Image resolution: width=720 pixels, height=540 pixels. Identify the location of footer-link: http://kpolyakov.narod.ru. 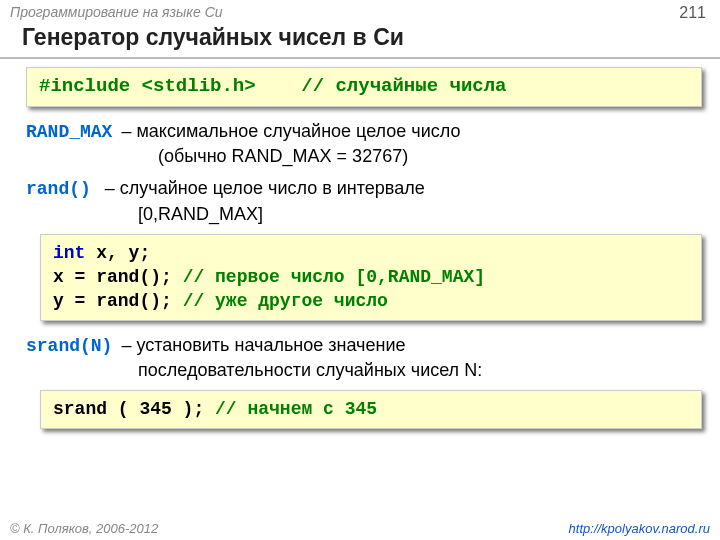
(640, 528).